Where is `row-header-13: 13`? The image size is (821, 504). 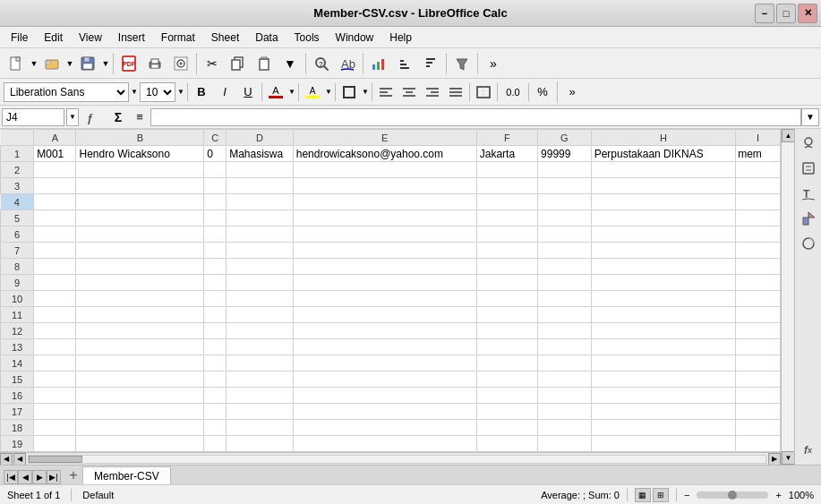 row-header-13: 13 is located at coordinates (18, 347).